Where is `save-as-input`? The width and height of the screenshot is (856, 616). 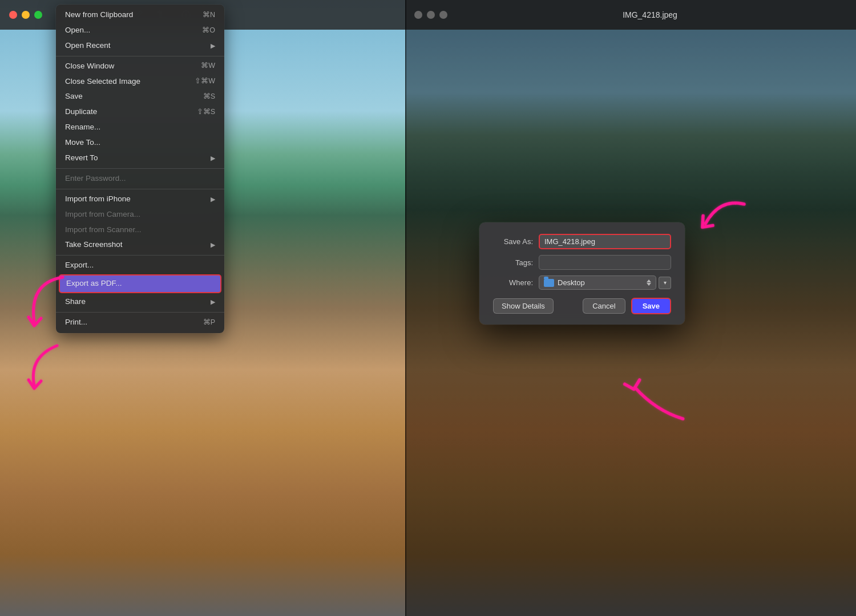
save-as-input is located at coordinates (605, 242).